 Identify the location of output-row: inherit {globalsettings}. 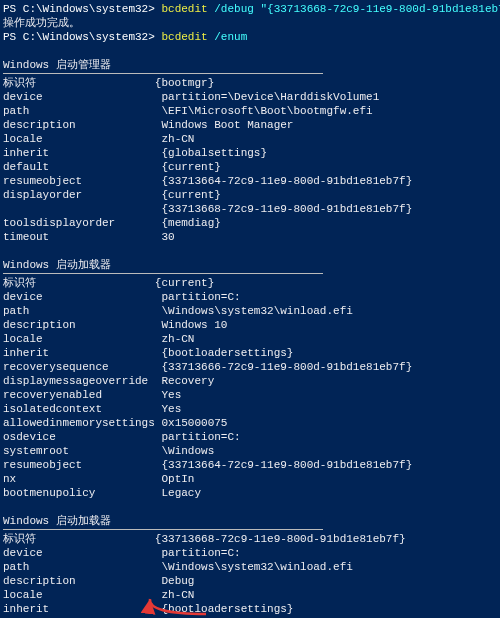
(250, 153).